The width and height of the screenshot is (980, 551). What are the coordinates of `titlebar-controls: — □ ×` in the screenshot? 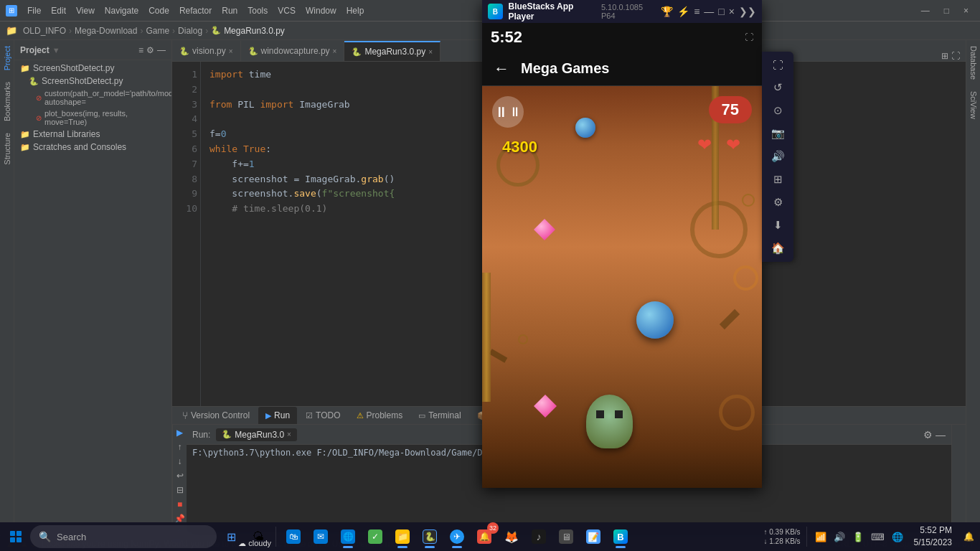 It's located at (945, 11).